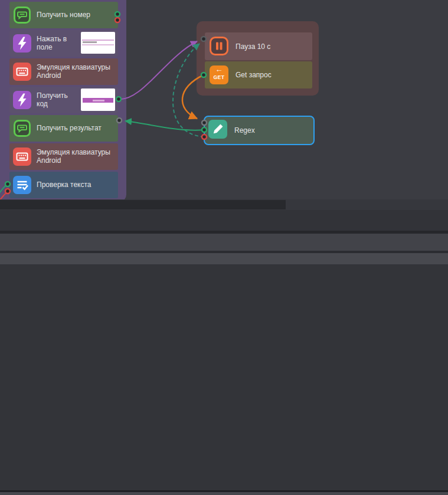  I want to click on node-label: Получить код, so click(58, 100).